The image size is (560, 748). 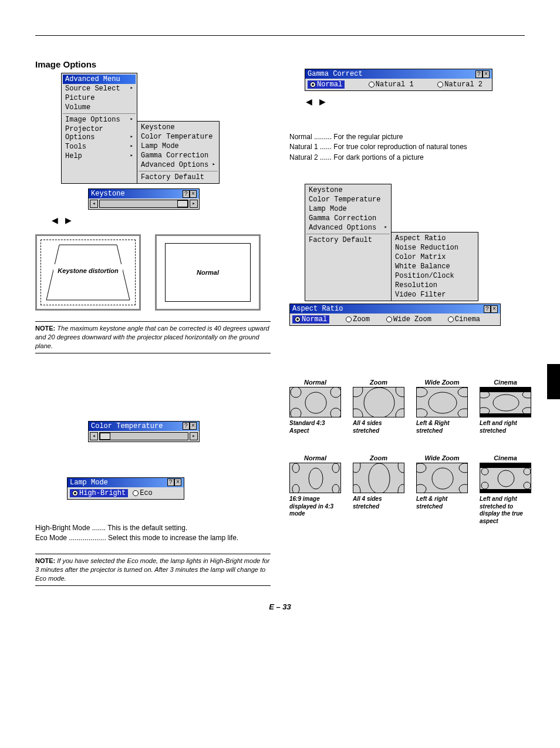 I want to click on aspect-zoom: Zoom, so click(x=358, y=319).